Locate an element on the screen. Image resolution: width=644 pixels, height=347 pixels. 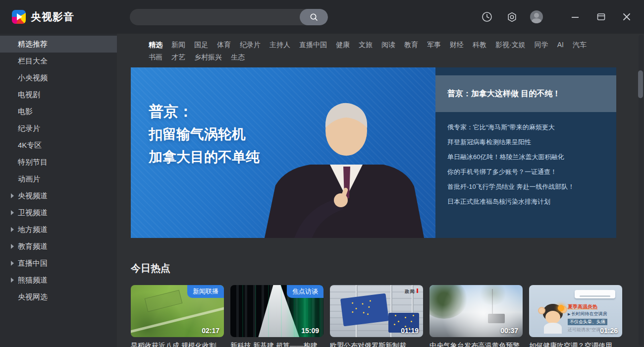
sidebar-item: 栏目大全 is located at coordinates (58, 61).